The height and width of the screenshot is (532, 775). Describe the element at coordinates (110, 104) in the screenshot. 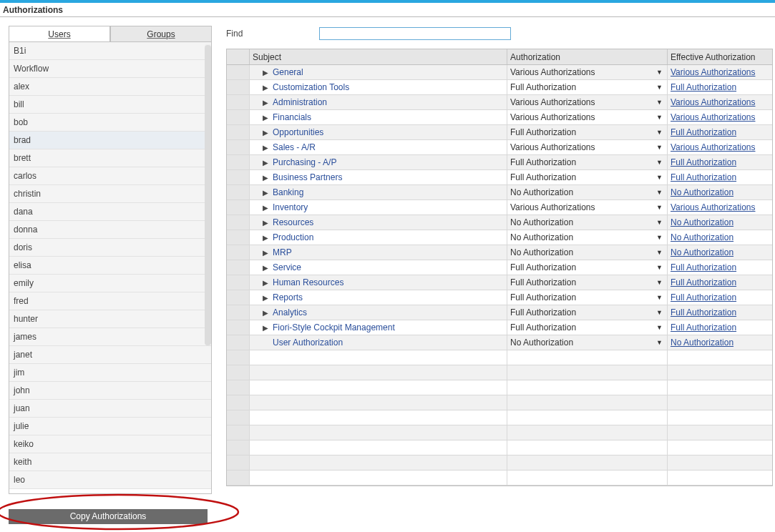

I see `user-item: bill` at that location.